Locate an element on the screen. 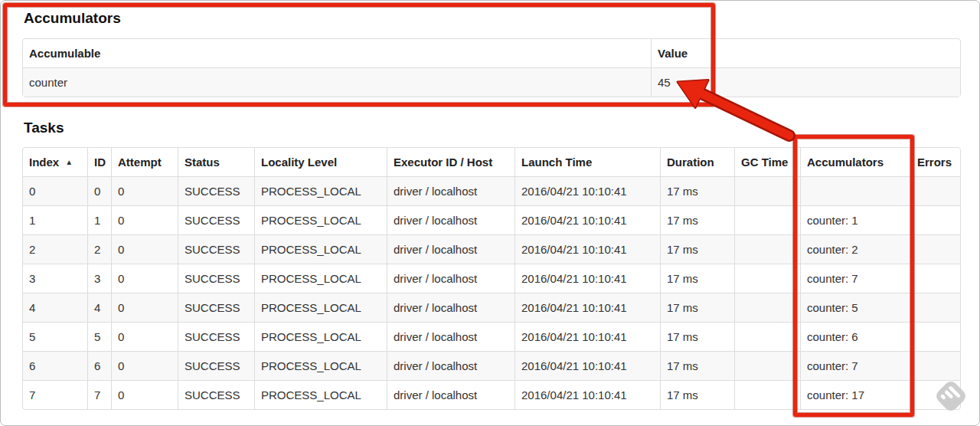  cell-id: 4 is located at coordinates (100, 307).